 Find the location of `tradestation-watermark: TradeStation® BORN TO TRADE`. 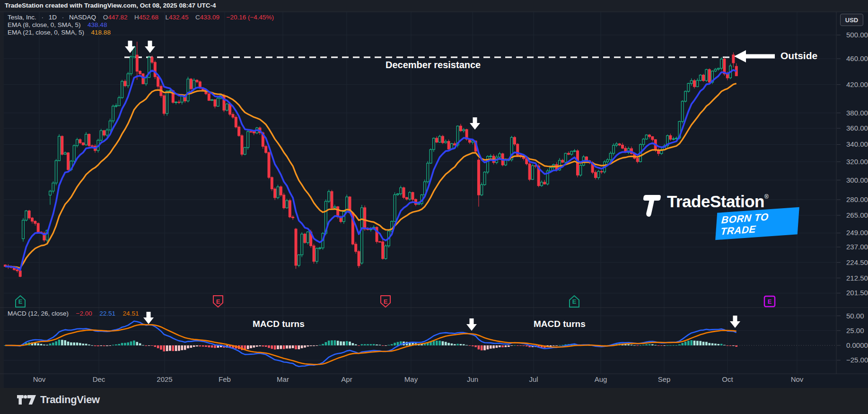

tradestation-watermark: TradeStation® BORN TO TRADE is located at coordinates (720, 213).